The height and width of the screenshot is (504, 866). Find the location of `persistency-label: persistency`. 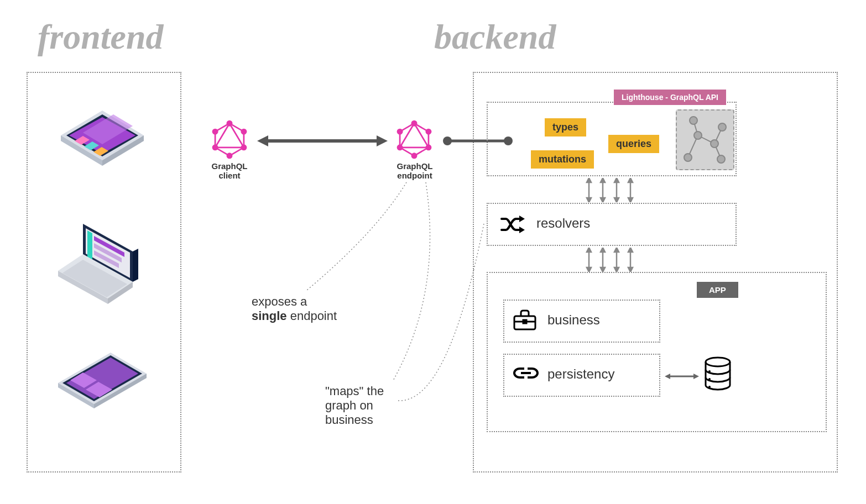

persistency-label: persistency is located at coordinates (581, 374).